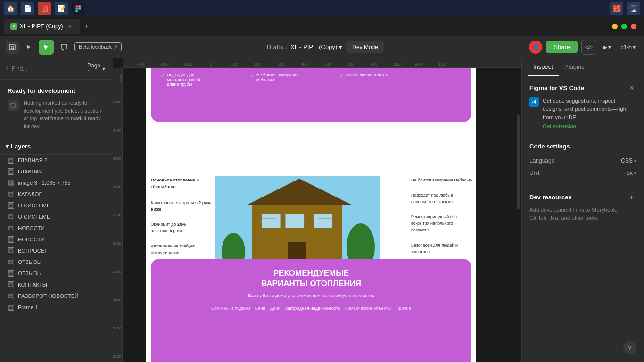 The height and width of the screenshot is (362, 644). I want to click on zoom-indicator: 51% ▾, so click(628, 47).